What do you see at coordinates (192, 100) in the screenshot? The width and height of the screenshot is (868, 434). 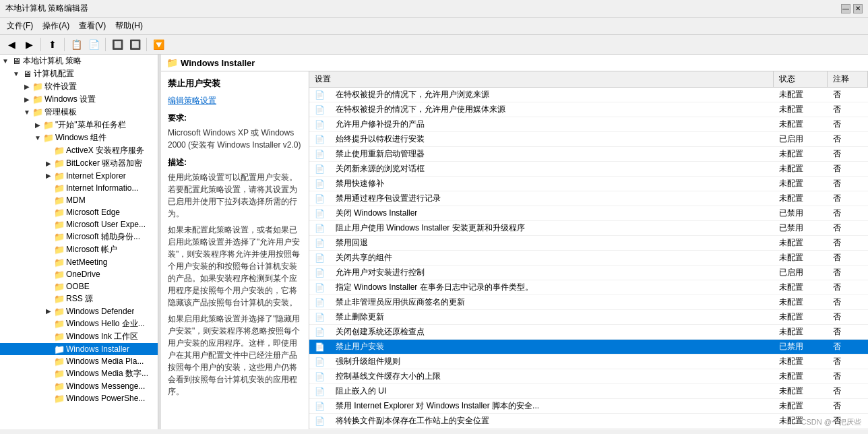 I see `edit-policy-link: 编辑策略设置` at bounding box center [192, 100].